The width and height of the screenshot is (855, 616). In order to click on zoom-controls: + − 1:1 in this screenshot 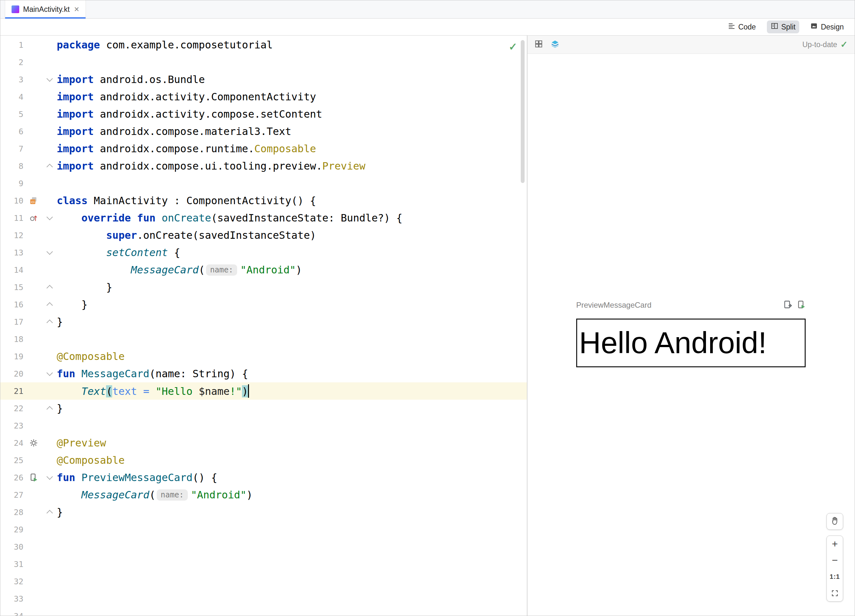, I will do `click(835, 568)`.